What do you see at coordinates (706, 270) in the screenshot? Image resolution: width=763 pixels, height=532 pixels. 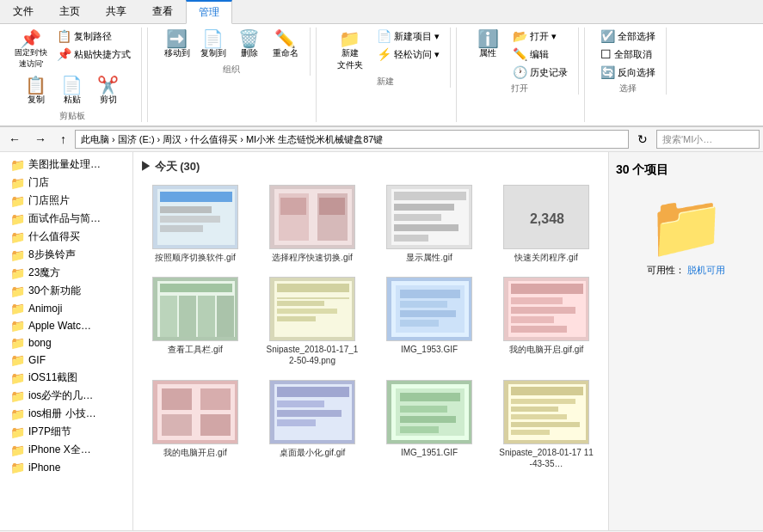 I see `availability-value: 脱机可用` at bounding box center [706, 270].